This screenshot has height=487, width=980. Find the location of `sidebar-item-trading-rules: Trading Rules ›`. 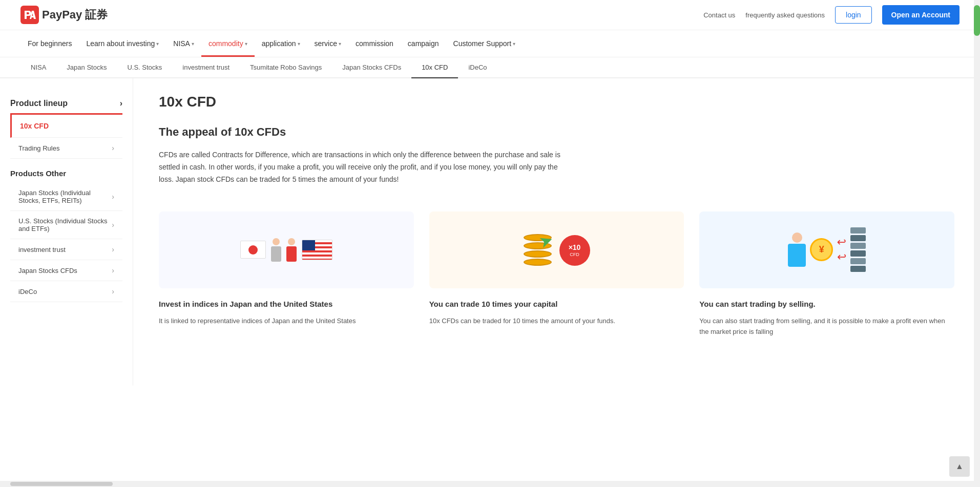

sidebar-item-trading-rules: Trading Rules › is located at coordinates (67, 149).